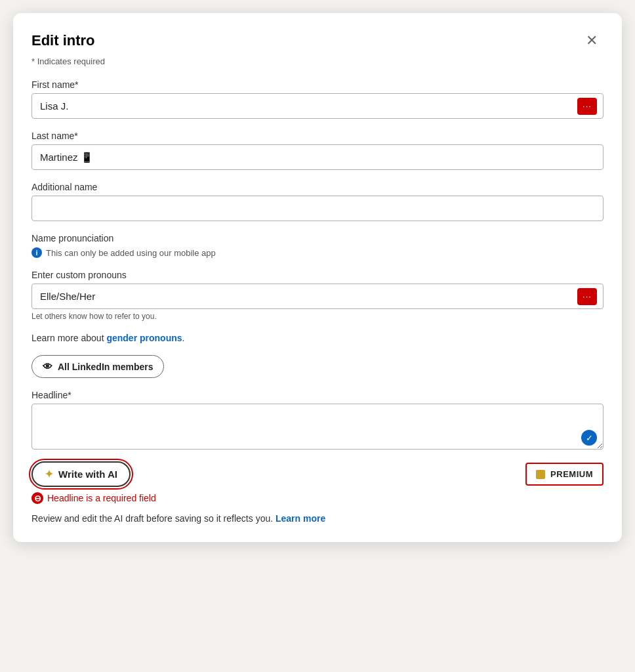  I want to click on ai-actions-row: ✦ Write with AI PREMIUM, so click(318, 474).